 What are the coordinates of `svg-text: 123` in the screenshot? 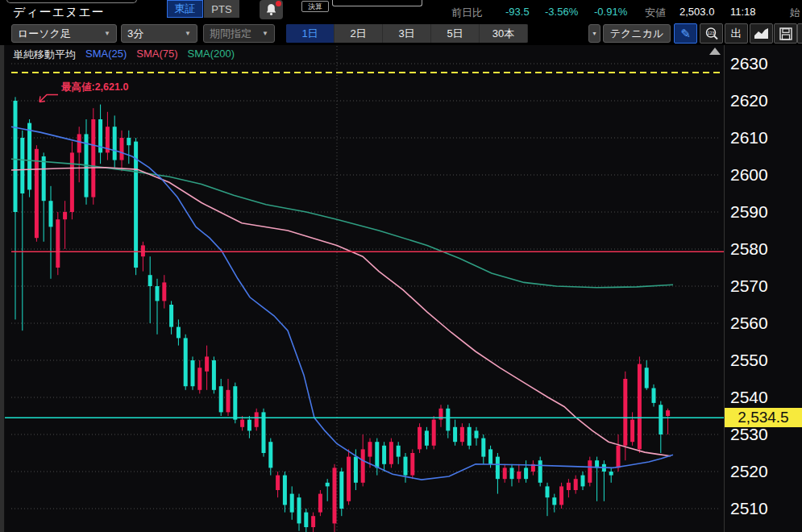 It's located at (711, 32).